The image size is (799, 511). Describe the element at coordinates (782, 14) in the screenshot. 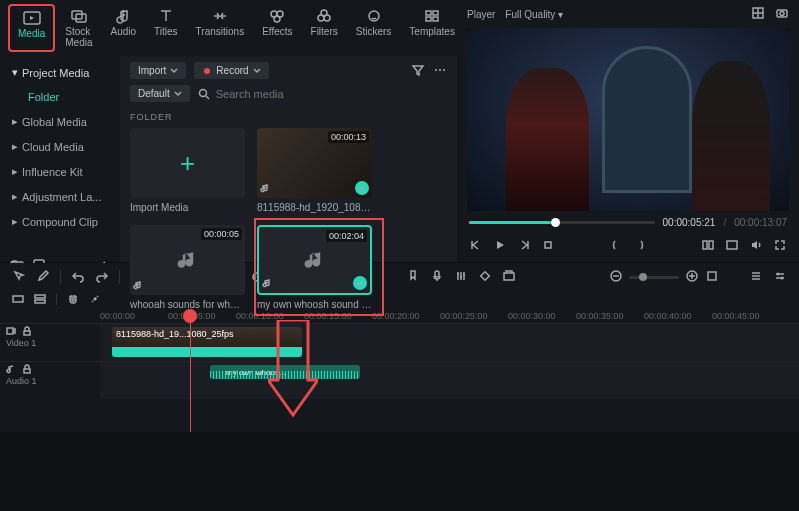

I see `snapshot-icon` at that location.